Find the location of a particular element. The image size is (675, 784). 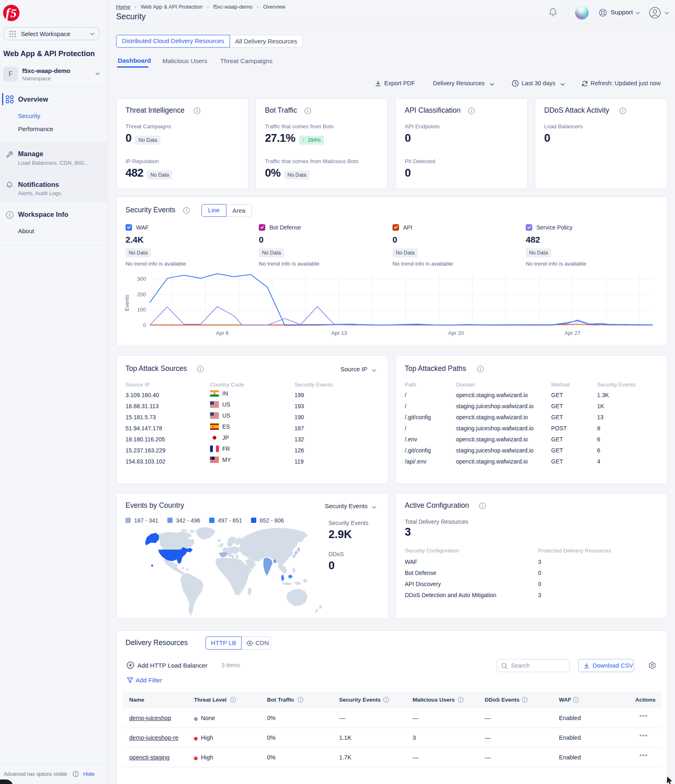

svg-text: Apr 6 is located at coordinates (222, 333).